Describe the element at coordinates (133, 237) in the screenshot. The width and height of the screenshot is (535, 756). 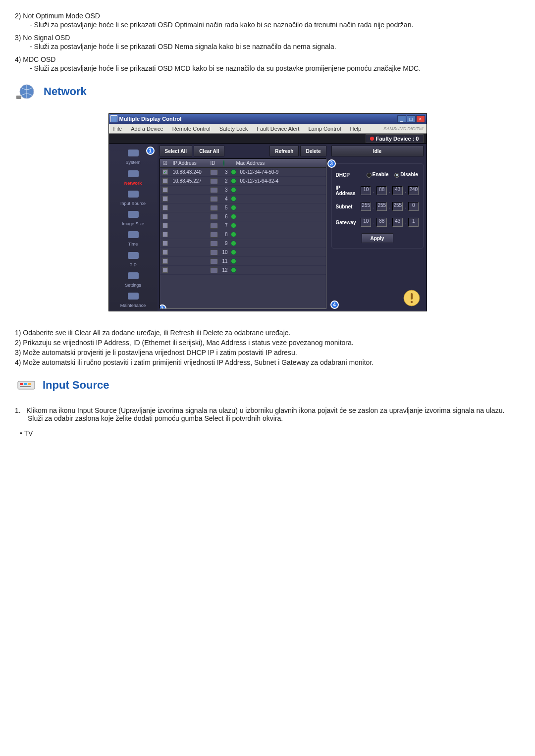
I see `sidebar-item-time: Time` at that location.